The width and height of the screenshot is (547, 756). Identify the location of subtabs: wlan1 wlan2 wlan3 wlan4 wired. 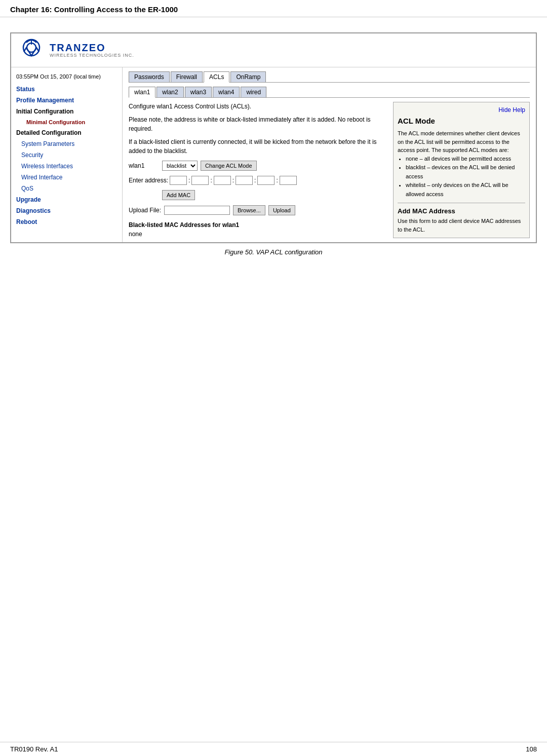
(329, 92).